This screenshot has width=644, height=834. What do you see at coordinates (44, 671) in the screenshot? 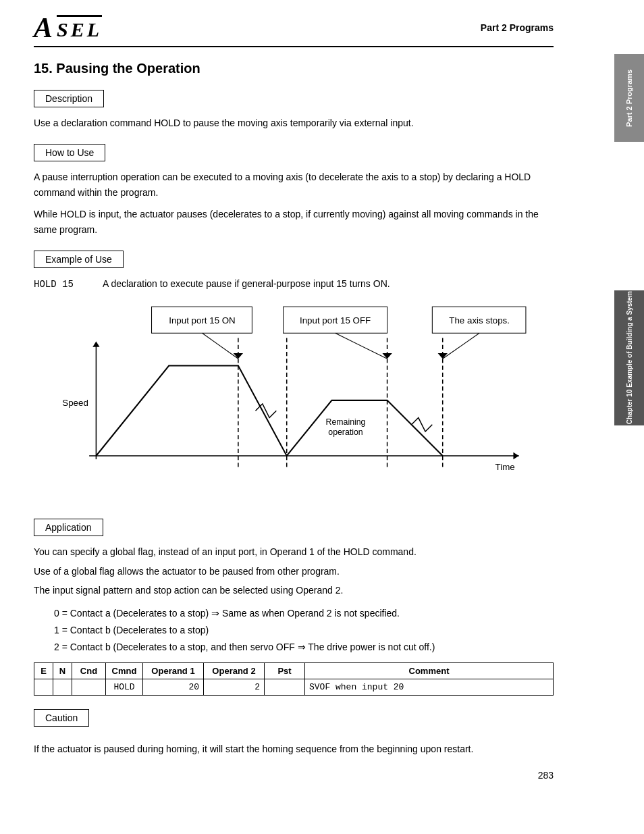
I see `col-e: E` at bounding box center [44, 671].